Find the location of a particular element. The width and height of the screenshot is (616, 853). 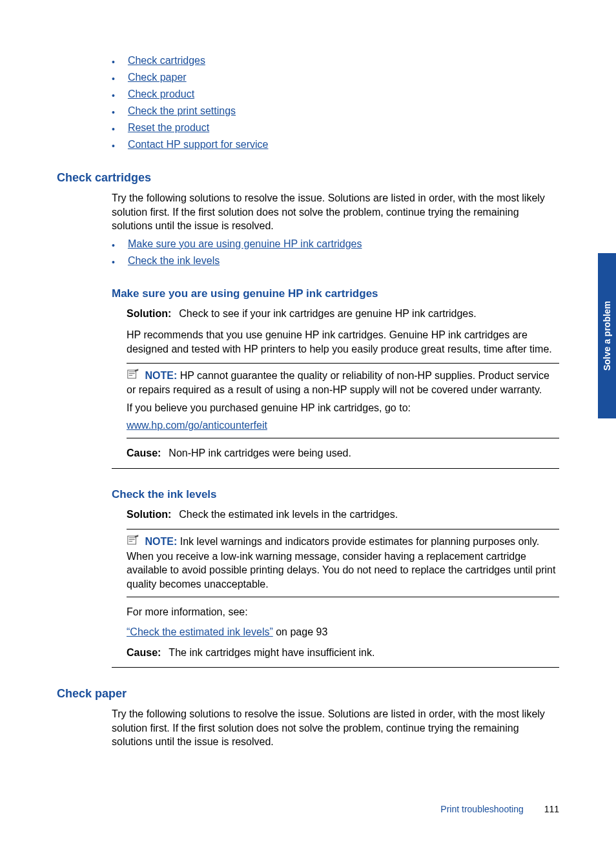

note-text: Ink level warnings and indicators provid… is located at coordinates (341, 563).